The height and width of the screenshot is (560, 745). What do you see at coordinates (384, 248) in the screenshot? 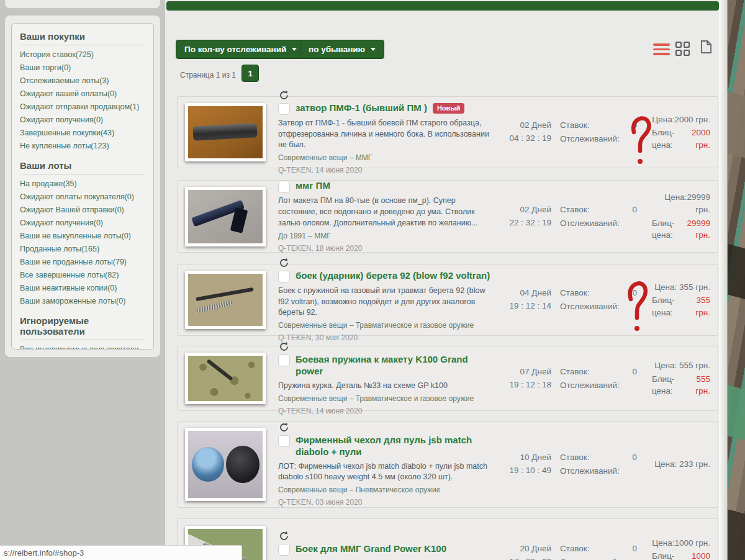
I see `lot-seller-date-link: Q-TEKEN, 18 июня 2020` at bounding box center [384, 248].